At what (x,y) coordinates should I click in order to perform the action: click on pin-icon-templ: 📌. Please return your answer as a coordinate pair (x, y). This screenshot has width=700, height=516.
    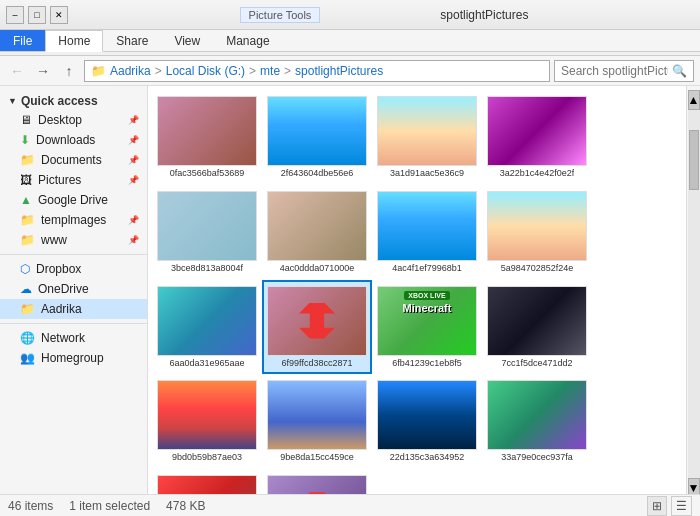
    Looking at the image, I should click on (134, 220).